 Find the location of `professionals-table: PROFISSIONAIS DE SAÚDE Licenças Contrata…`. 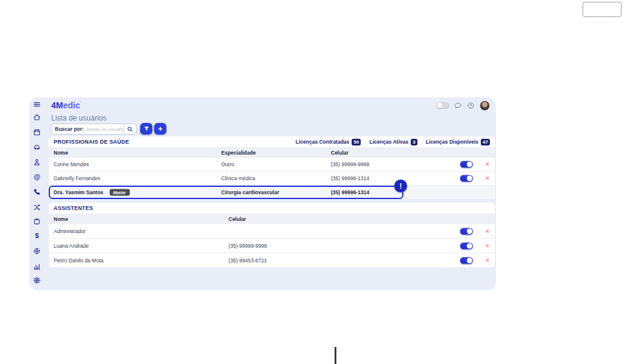

professionals-table: PROFISSIONAIS DE SAÚDE Licenças Contrata… is located at coordinates (272, 168).